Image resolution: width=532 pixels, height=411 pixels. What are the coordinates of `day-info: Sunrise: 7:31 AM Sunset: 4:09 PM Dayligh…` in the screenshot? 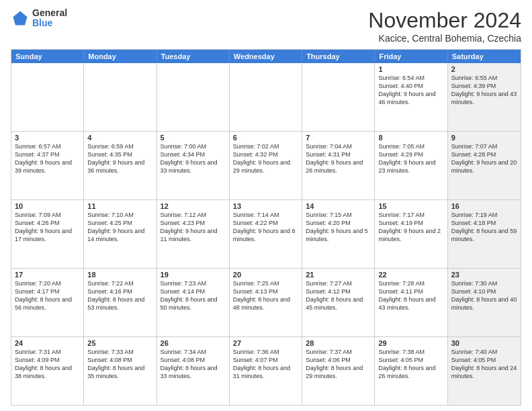 It's located at (47, 364).